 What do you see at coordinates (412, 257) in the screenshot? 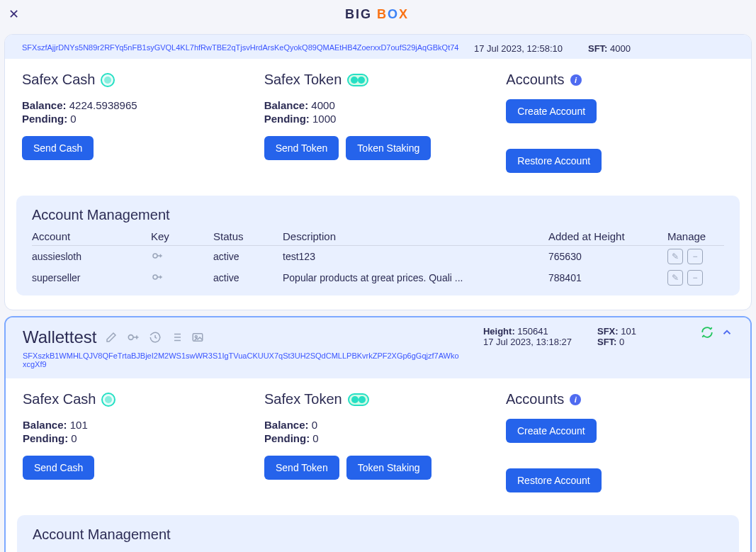
I see `account-desc: test123` at bounding box center [412, 257].